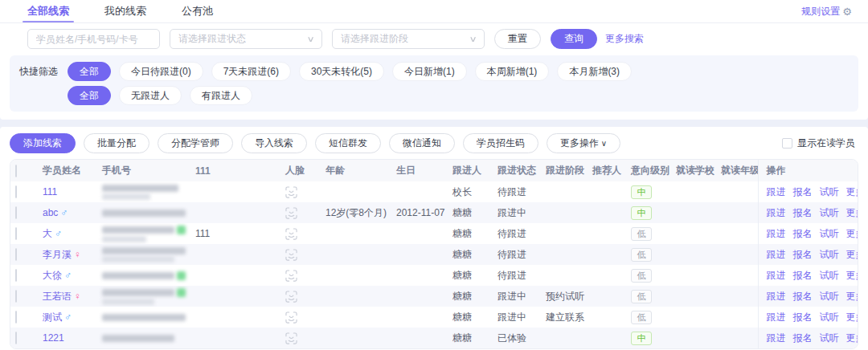  Describe the element at coordinates (574, 39) in the screenshot. I see `query-button: 查询` at that location.